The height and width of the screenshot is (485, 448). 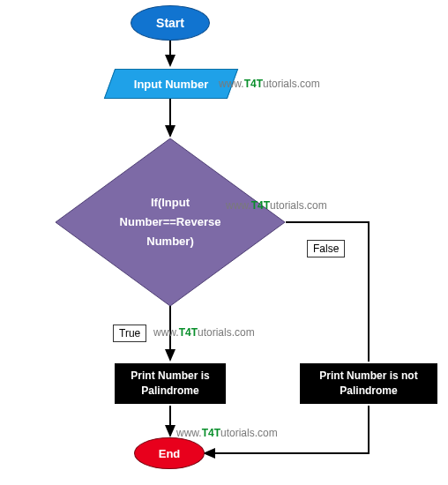 I want to click on false-outcome-process: Print Number is not Palindrome, so click(x=369, y=384).